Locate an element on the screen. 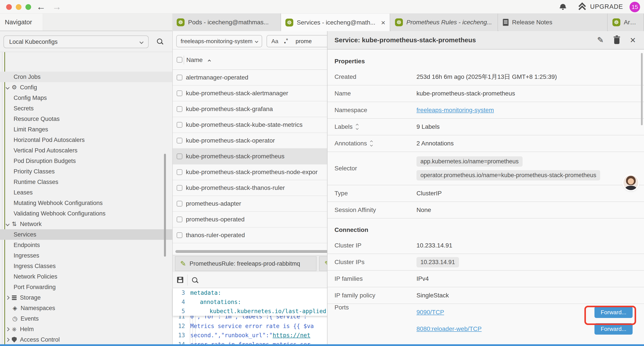  tab-pods-icecheng-mathmas: Pods - icecheng@mathmas... is located at coordinates (226, 22).